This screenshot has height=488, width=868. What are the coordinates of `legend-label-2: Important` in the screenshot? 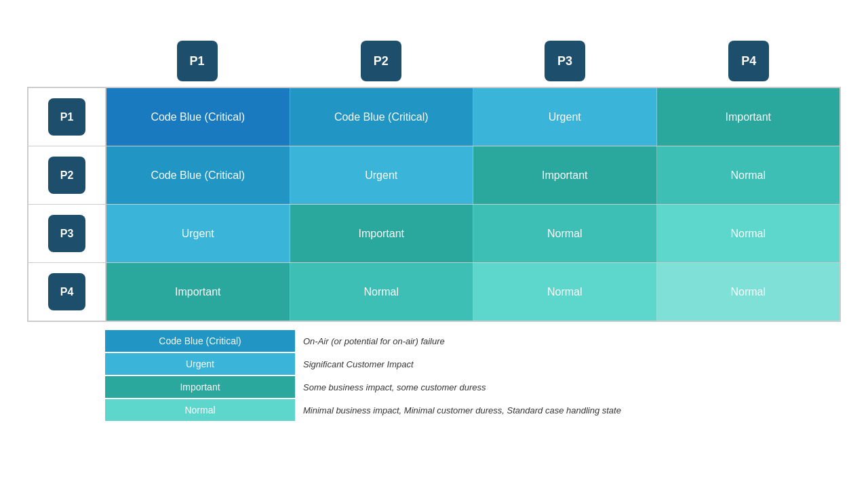 It's located at (200, 387).